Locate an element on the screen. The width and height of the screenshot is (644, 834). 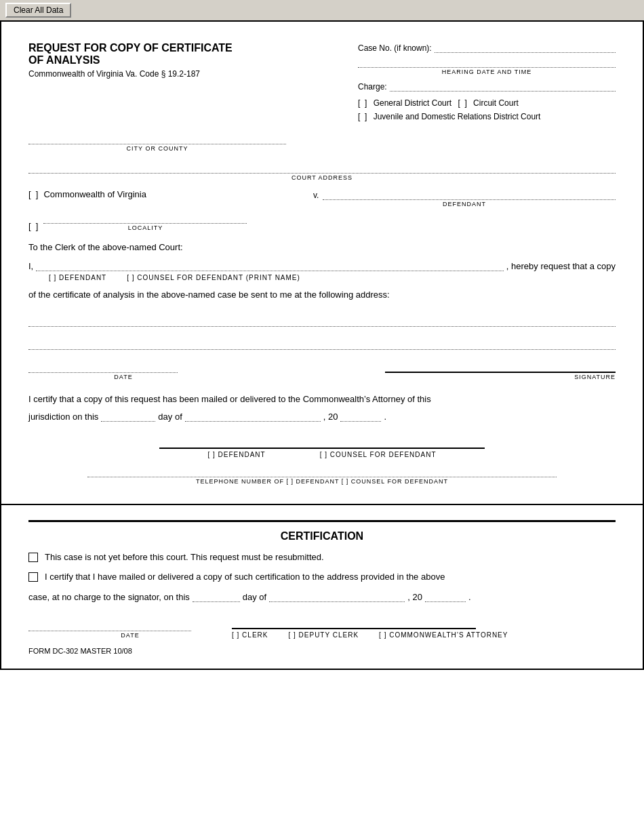
city-county-section: CITY OR COUNTY is located at coordinates (322, 142).